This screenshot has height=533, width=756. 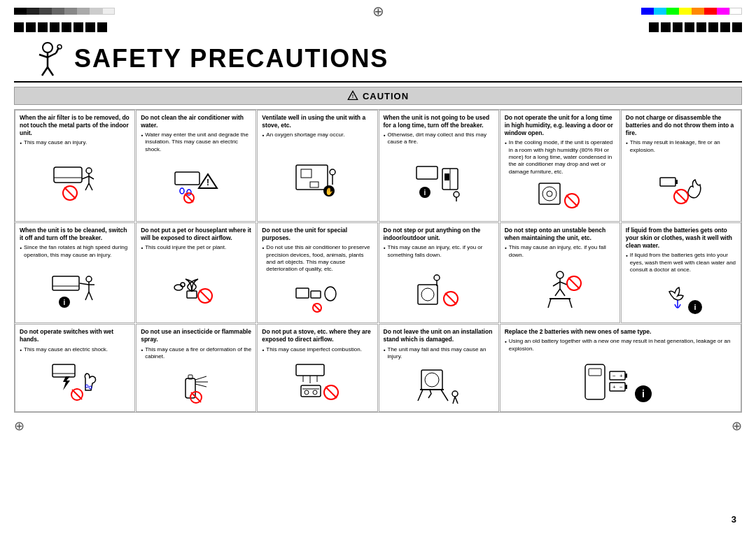 I want to click on cell-10-title: Do not step or put anything on the indoo…, so click(x=439, y=234).